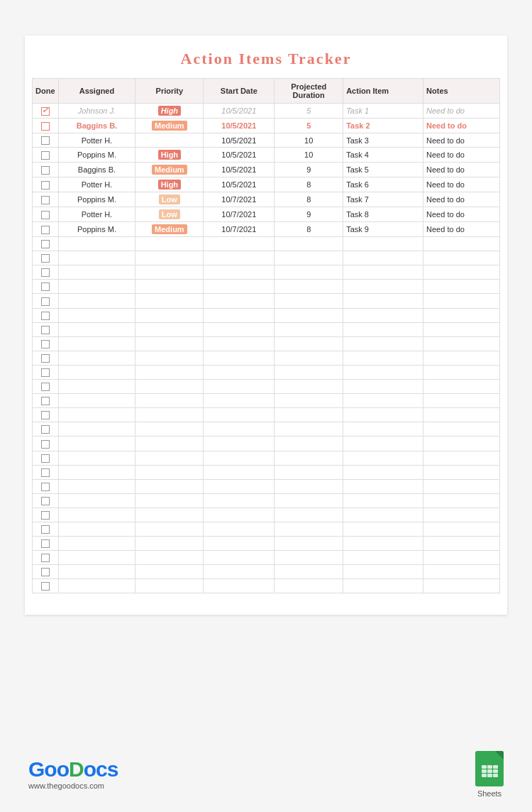 This screenshot has width=532, height=812. Describe the element at coordinates (383, 214) in the screenshot. I see `action-item-cell: Task 8` at that location.